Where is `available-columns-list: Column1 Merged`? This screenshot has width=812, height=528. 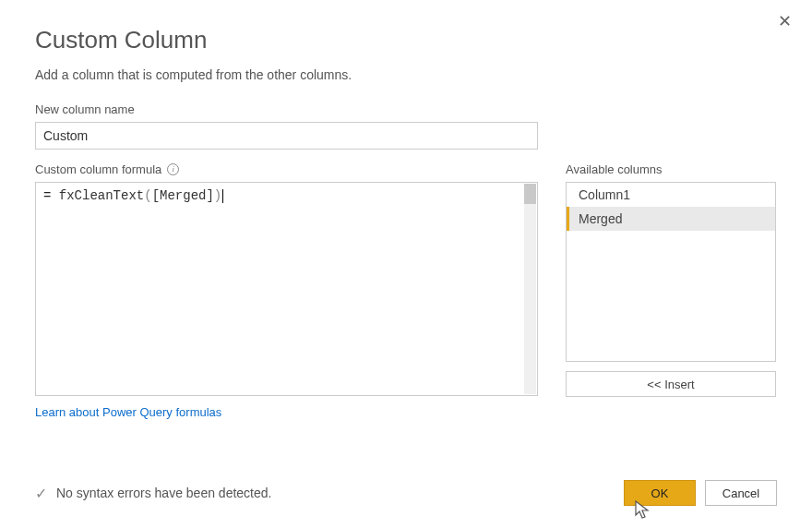 available-columns-list: Column1 Merged is located at coordinates (671, 271).